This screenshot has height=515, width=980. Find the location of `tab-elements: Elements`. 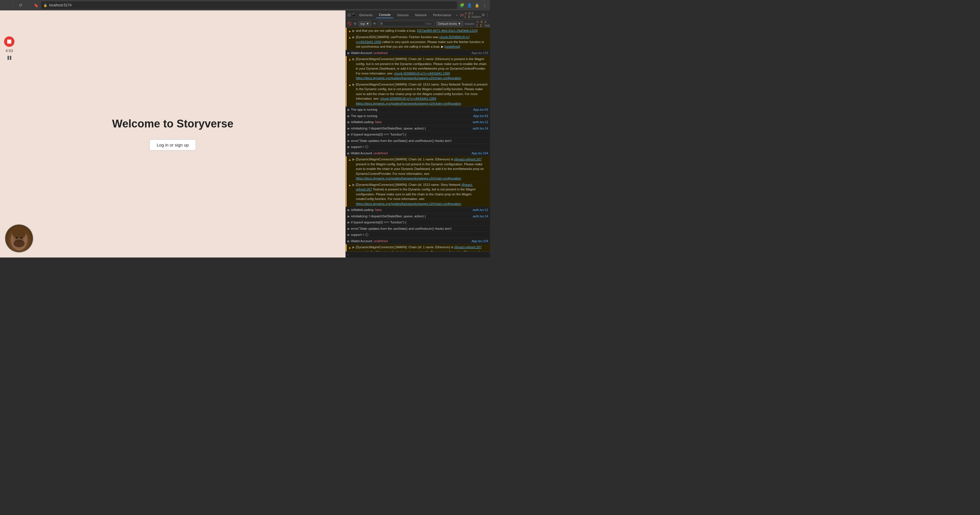

tab-elements: Elements is located at coordinates (366, 15).